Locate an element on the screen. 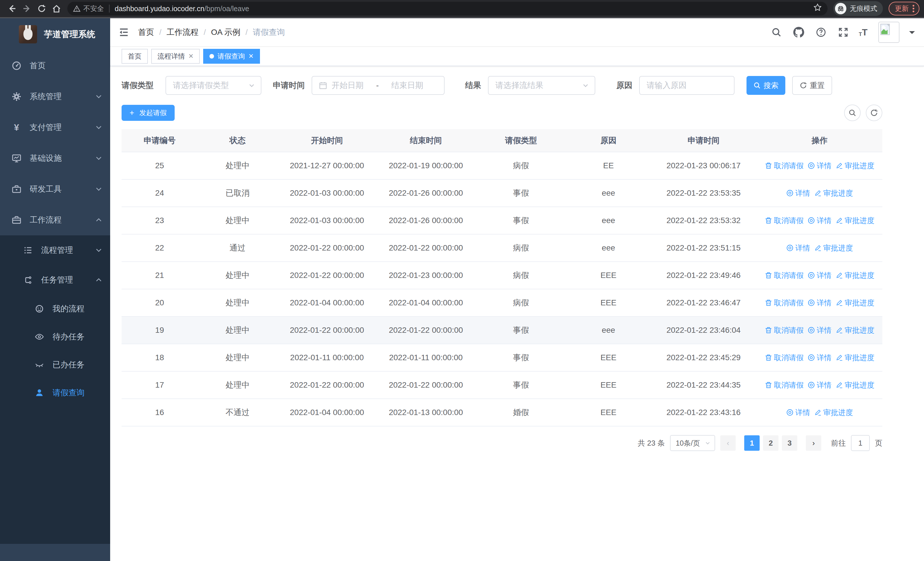 This screenshot has height=561, width=924. cell-applied: 2022-01-22 23:46:04 is located at coordinates (704, 330).